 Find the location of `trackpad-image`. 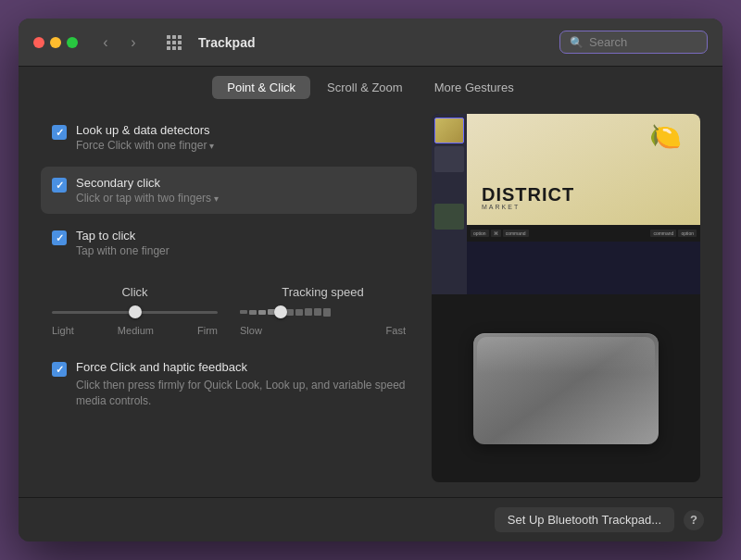

trackpad-image is located at coordinates (566, 389).